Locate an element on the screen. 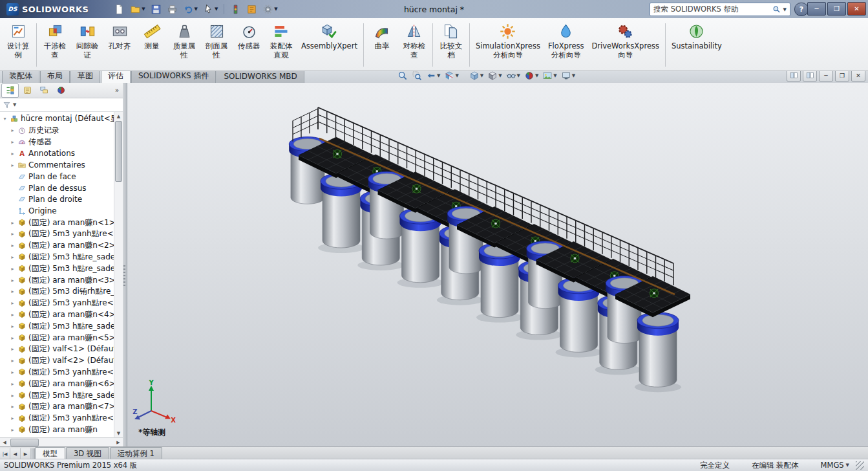 This screenshot has height=471, width=868. section-properties-button: 剖面属 性 is located at coordinates (217, 45).